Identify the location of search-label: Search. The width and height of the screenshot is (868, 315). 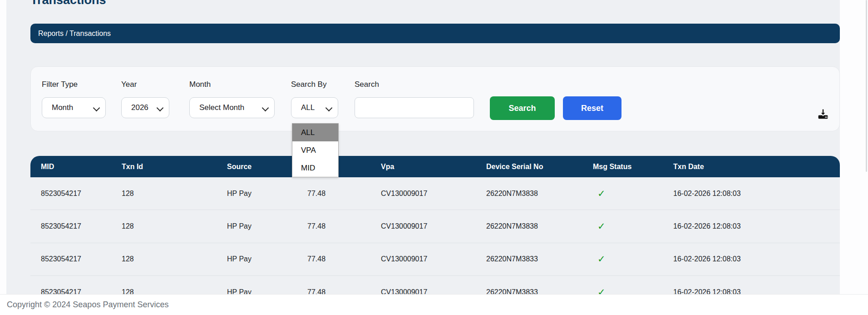
(367, 85).